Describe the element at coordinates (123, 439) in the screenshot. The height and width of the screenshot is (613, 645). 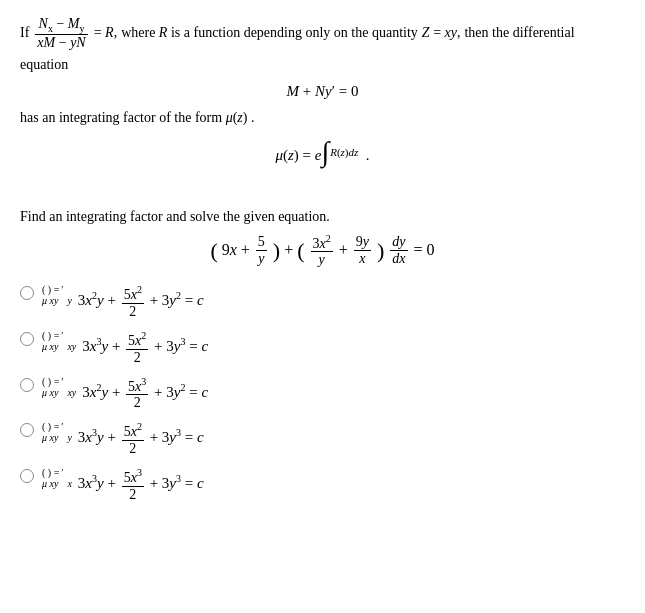
I see `option-4-content: ( ) = ′ μ xy y 3x3y + 5x2 2 + 3y3 = c` at that location.